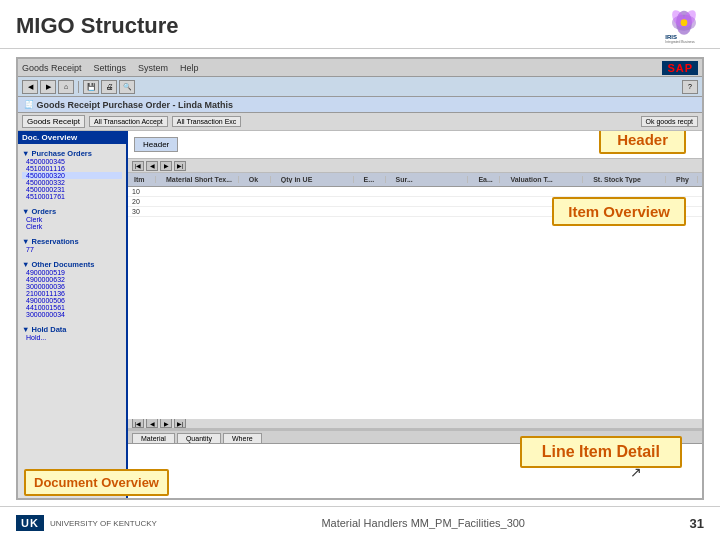  What do you see at coordinates (207, 122) in the screenshot?
I see `action-excl-btn: All Transaction Exc` at bounding box center [207, 122].